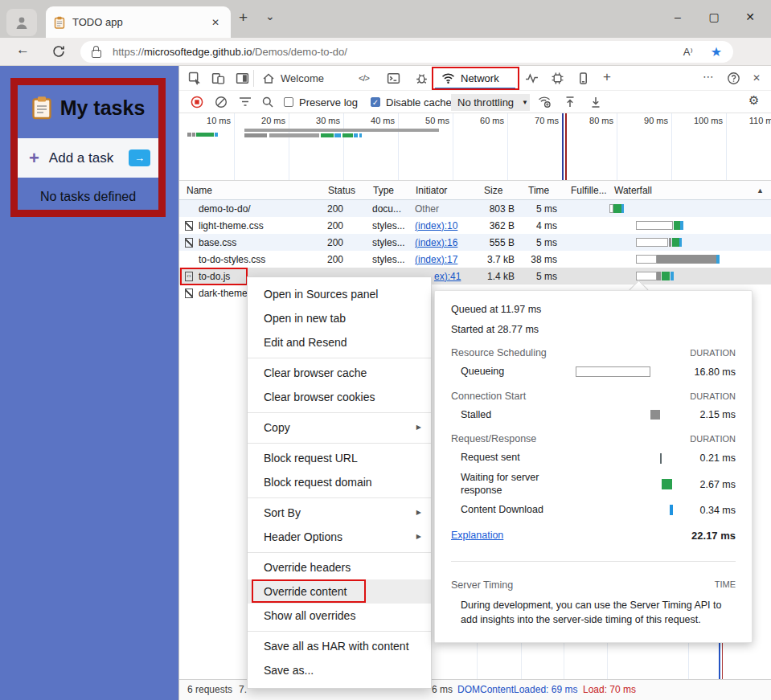 Image resolution: width=771 pixels, height=700 pixels. What do you see at coordinates (375, 102) in the screenshot?
I see `disable-cache-checkbox: ✓` at bounding box center [375, 102].